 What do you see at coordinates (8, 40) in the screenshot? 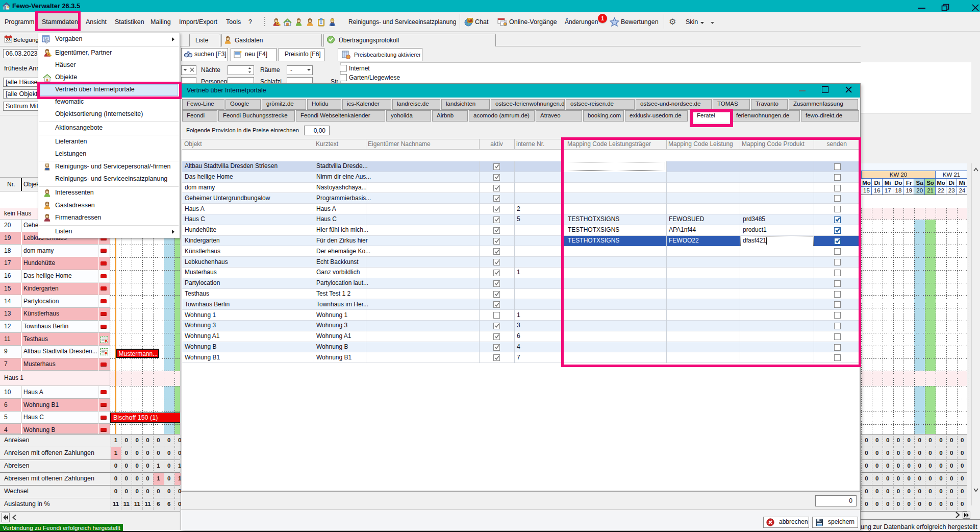
I see `svg-text: 23` at bounding box center [8, 40].